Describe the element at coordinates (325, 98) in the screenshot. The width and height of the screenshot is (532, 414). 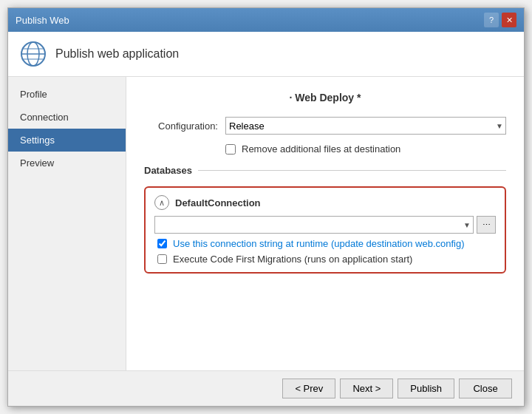
I see `section-title: · Web Deploy *` at that location.